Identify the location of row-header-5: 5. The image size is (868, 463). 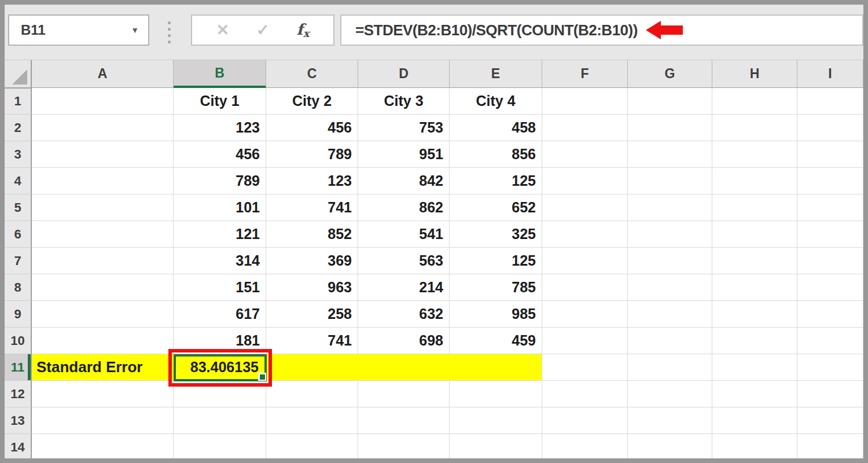
(19, 208).